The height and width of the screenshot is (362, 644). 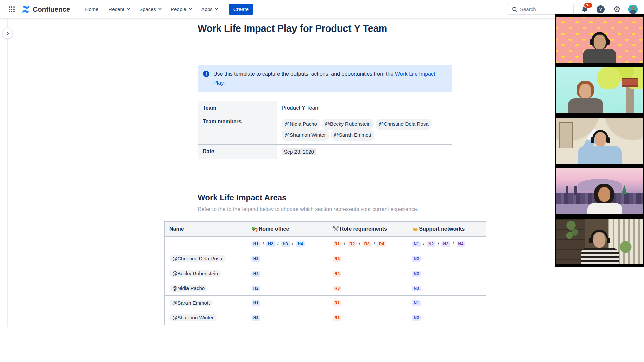 I want to click on settings-button: ⚙, so click(x=617, y=9).